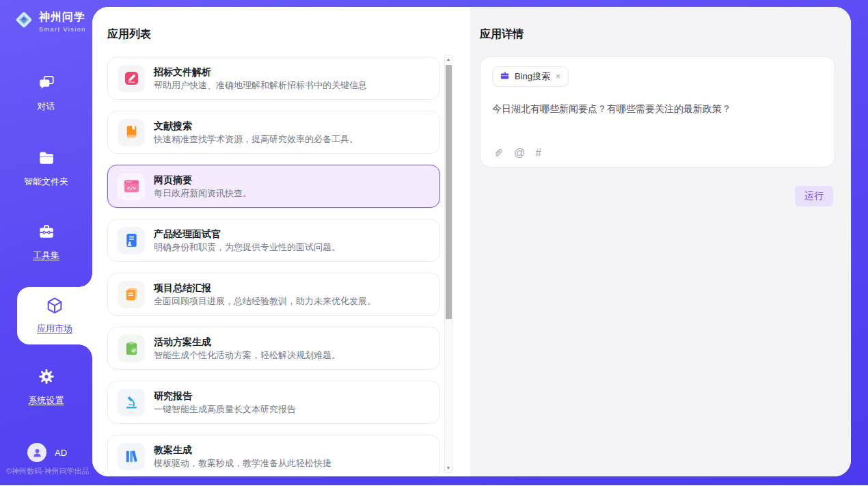  Describe the element at coordinates (63, 18) in the screenshot. I see `brand-name: 神州问学` at that location.